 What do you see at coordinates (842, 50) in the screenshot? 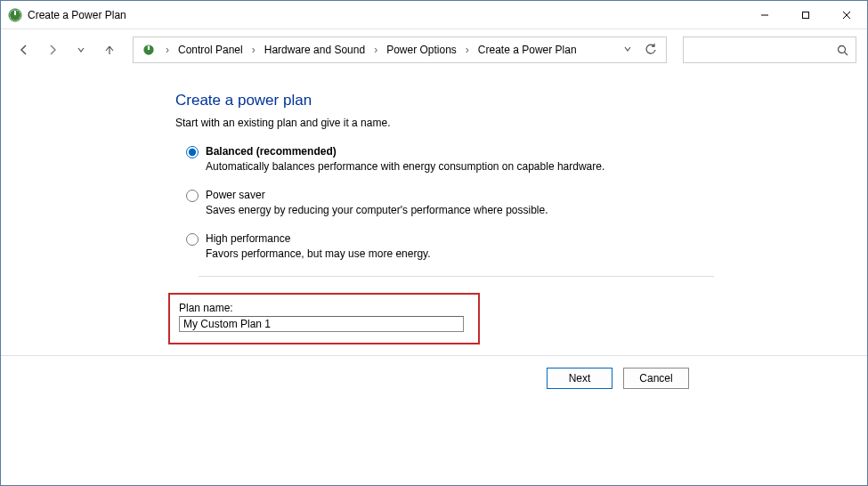
I see `search-icon` at bounding box center [842, 50].